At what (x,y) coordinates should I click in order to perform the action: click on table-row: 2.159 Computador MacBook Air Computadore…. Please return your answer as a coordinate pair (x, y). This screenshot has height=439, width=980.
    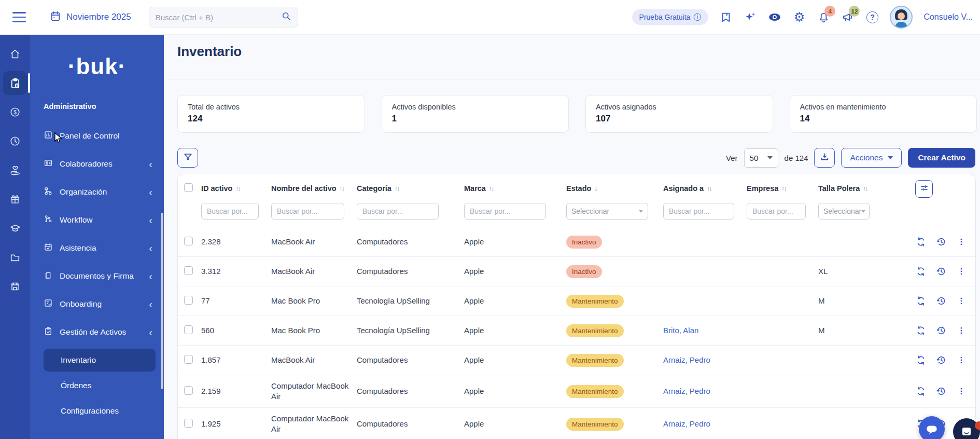
    Looking at the image, I should click on (577, 391).